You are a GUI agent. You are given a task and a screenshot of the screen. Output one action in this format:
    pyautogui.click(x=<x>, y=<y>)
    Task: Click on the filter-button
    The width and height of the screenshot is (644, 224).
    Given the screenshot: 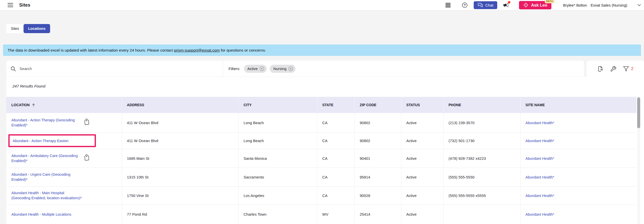 What is the action you would take?
    pyautogui.click(x=626, y=69)
    